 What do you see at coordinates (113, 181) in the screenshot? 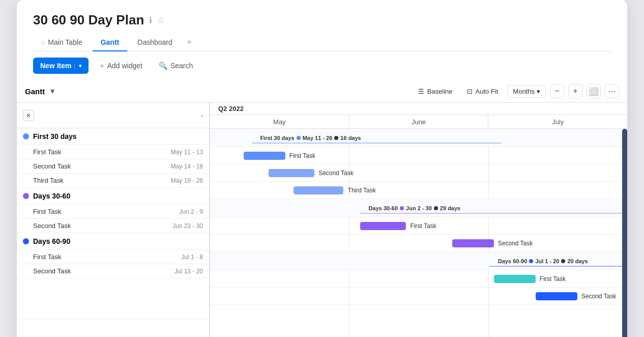
I see `task-row: Third Task May 19 - 26` at bounding box center [113, 181].